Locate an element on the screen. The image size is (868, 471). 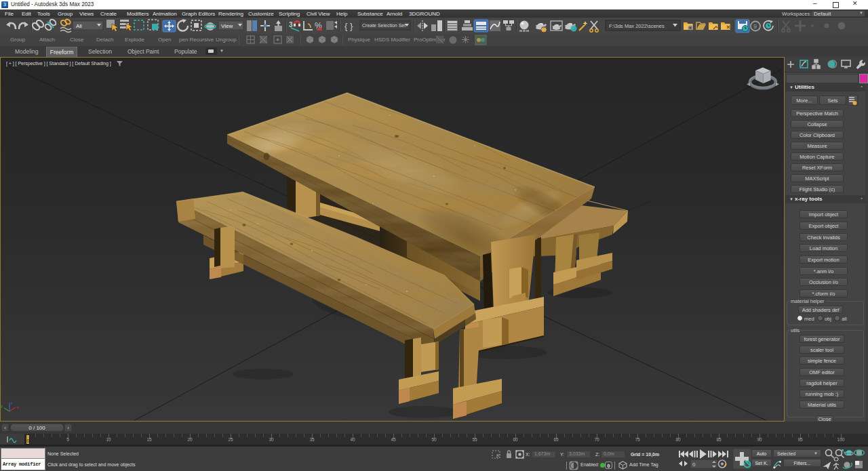
svg-text: 9 is located at coordinates (755, 26).